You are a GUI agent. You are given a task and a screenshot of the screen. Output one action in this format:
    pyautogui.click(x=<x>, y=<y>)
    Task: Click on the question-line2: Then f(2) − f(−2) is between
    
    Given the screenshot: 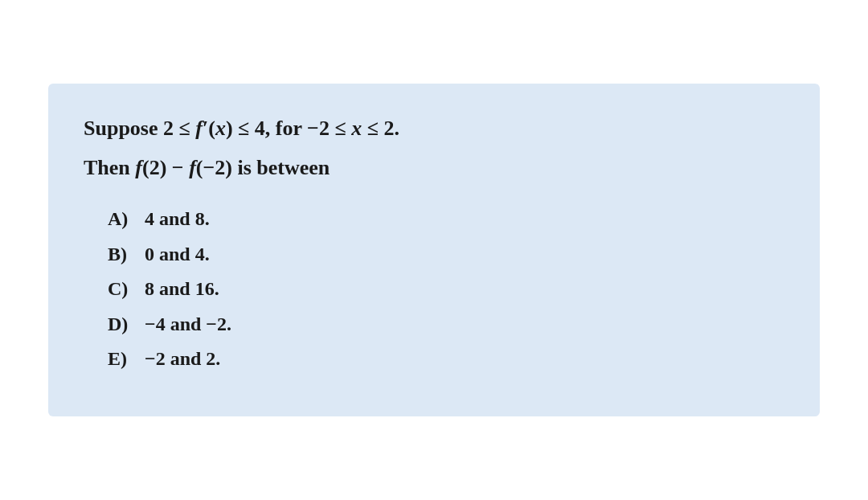 What is the action you would take?
    pyautogui.click(x=434, y=167)
    